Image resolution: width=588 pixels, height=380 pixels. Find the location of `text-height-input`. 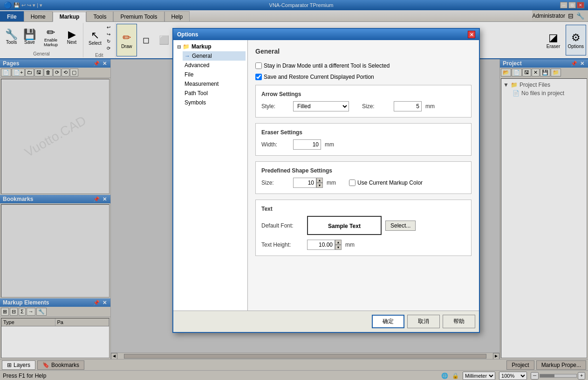

text-height-input is located at coordinates (321, 245).